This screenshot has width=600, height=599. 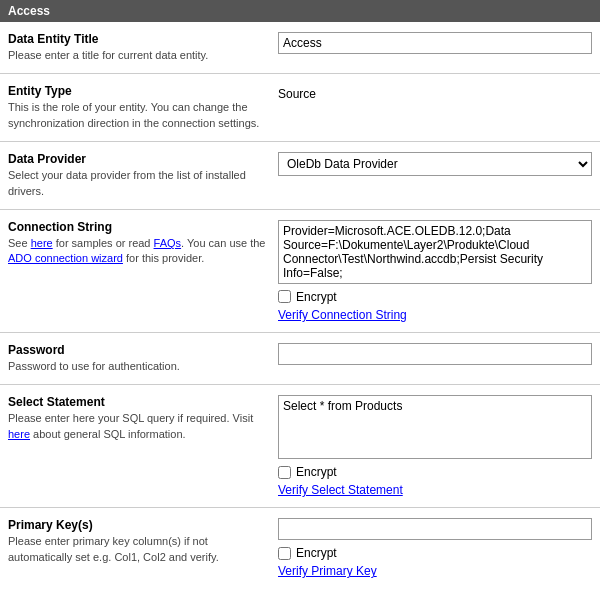 What do you see at coordinates (138, 525) in the screenshot?
I see `label-title-primary-keys: Primary Key(s)` at bounding box center [138, 525].